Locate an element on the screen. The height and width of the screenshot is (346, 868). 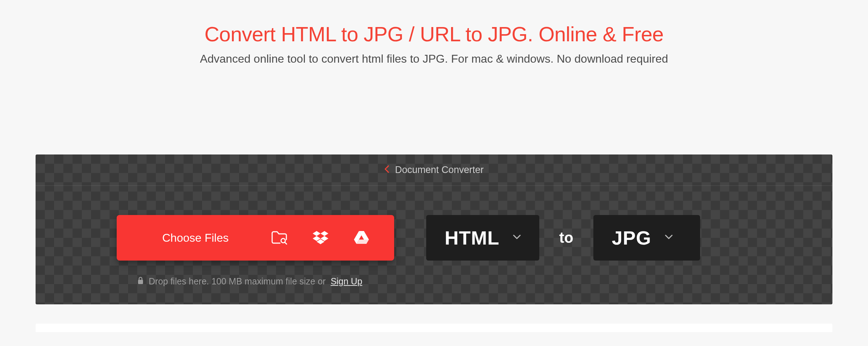
folder-search-icon is located at coordinates (279, 238).